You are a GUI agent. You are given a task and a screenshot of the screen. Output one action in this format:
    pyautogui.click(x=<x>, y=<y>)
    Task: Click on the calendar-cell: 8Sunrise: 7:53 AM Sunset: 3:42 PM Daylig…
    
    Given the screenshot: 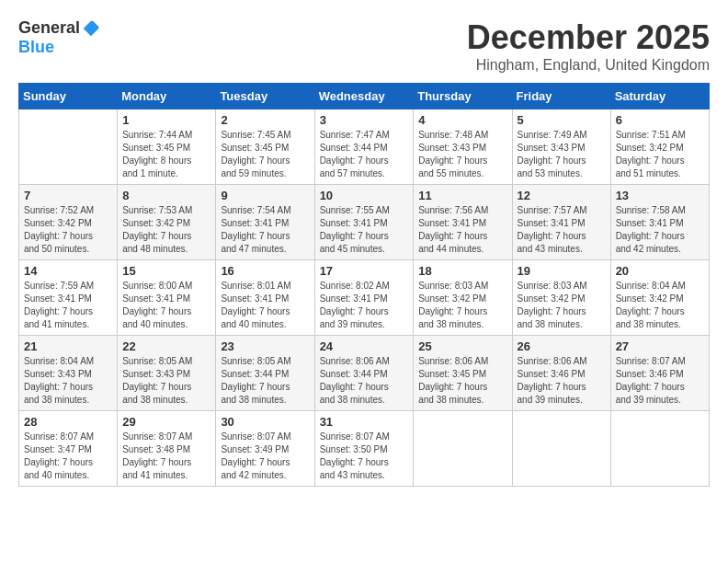 What is the action you would take?
    pyautogui.click(x=167, y=223)
    